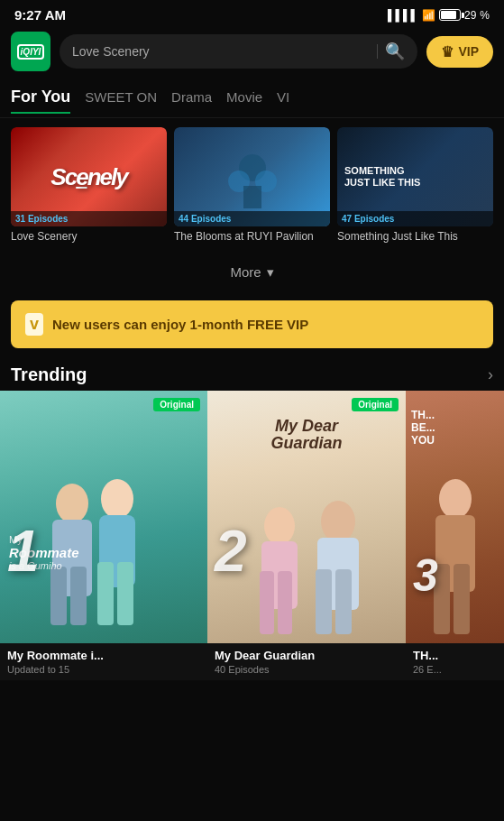 This screenshot has height=821, width=504. What do you see at coordinates (252, 97) in the screenshot?
I see `nav-tabs: For You SWEET ON Drama Movie VI` at bounding box center [252, 97].